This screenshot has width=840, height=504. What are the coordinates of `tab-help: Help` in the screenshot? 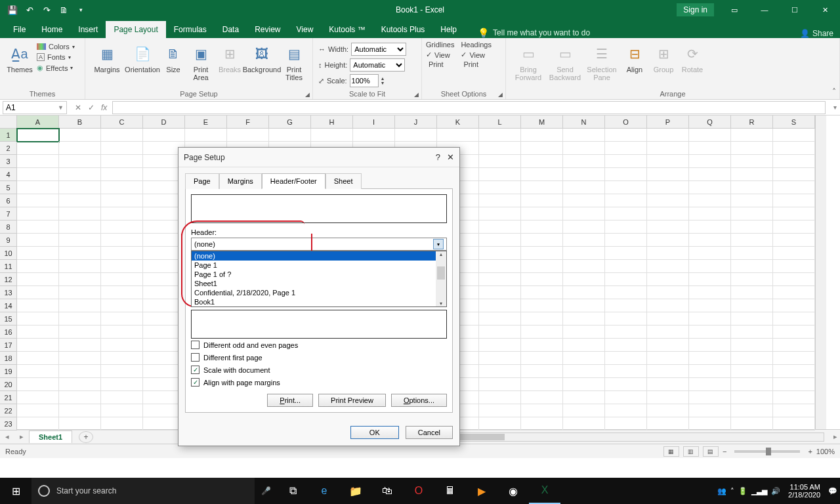 It's located at (449, 30).